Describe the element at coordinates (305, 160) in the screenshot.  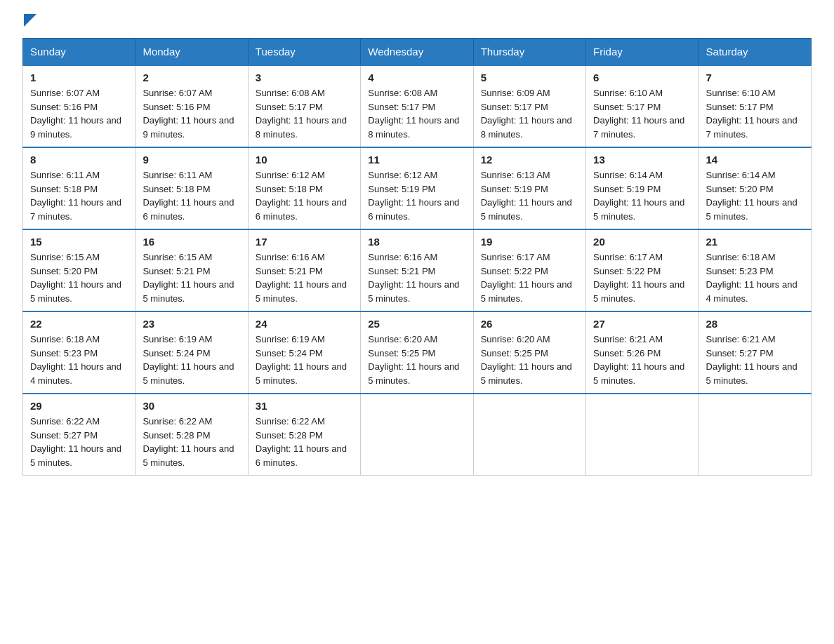
I see `day-number: 10` at that location.